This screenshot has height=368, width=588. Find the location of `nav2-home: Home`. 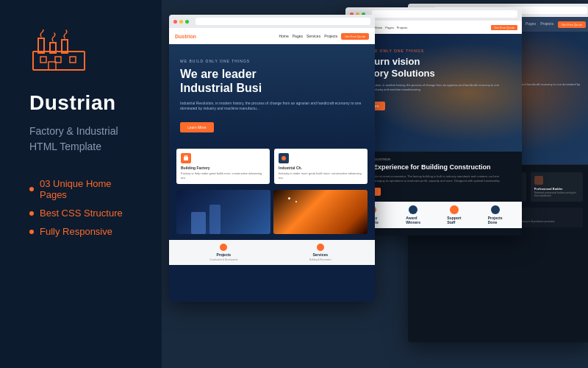

nav2-home: Home is located at coordinates (379, 28).